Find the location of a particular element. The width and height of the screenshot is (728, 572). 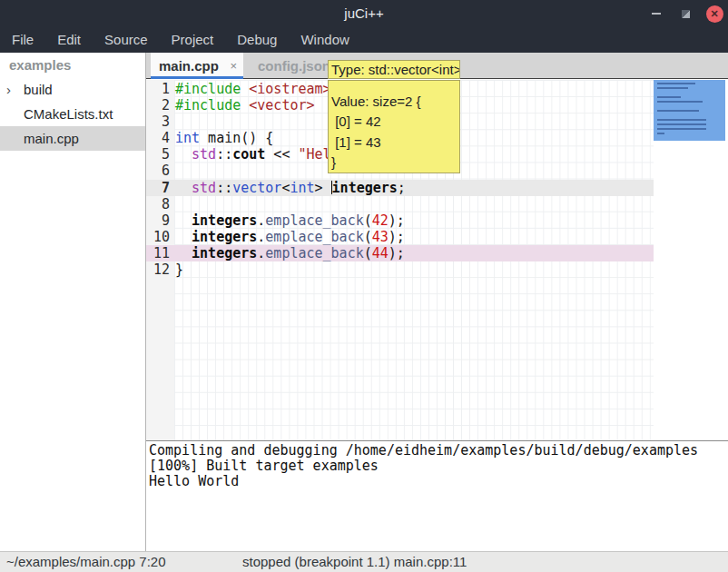

line-number: 2 is located at coordinates (160, 105).